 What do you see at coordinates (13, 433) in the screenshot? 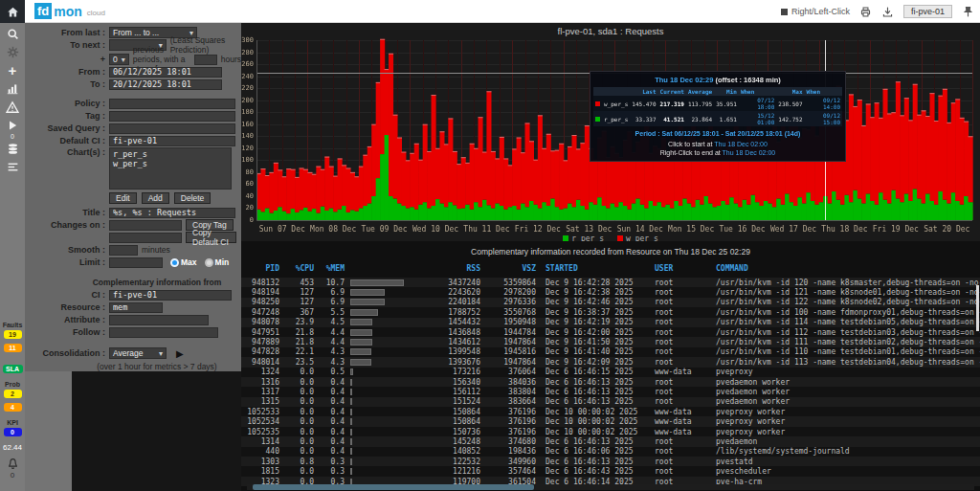
I see `kpi-badge: 0` at bounding box center [13, 433].